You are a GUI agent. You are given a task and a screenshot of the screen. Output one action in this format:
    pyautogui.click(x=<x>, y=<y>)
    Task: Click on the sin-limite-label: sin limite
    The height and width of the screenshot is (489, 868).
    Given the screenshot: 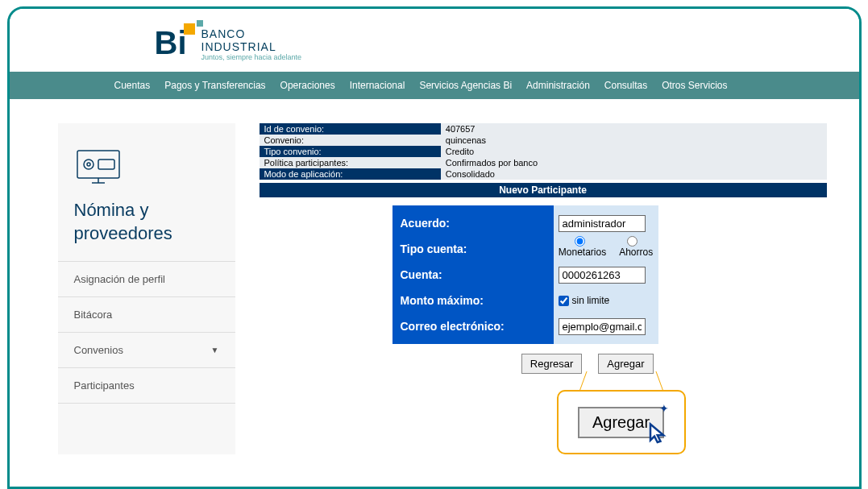 What is the action you would take?
    pyautogui.click(x=592, y=300)
    